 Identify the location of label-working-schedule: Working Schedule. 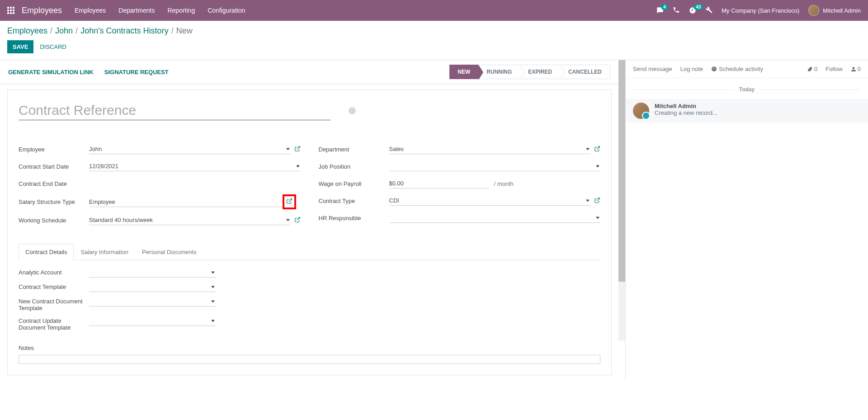
(54, 221).